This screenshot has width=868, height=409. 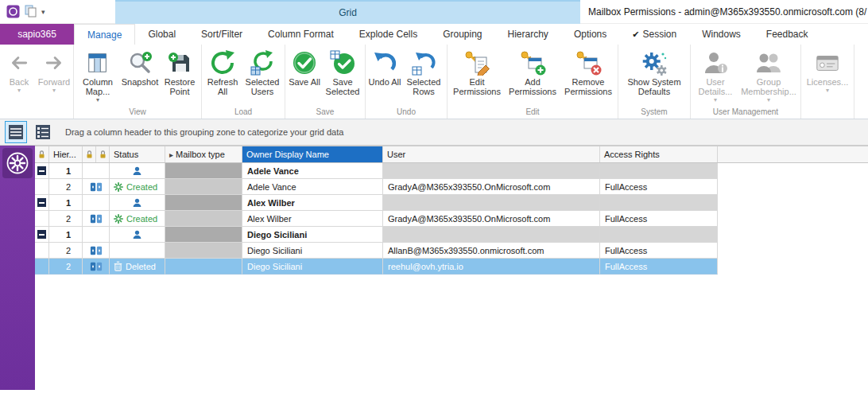 I want to click on forward-button: Forward ▾, so click(x=54, y=76).